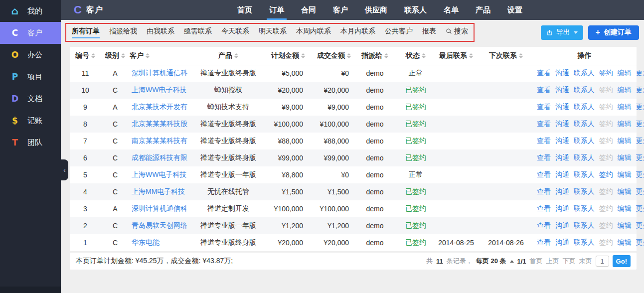 The width and height of the screenshot is (644, 293). I want to click on next-page-link: 下页, so click(569, 261).